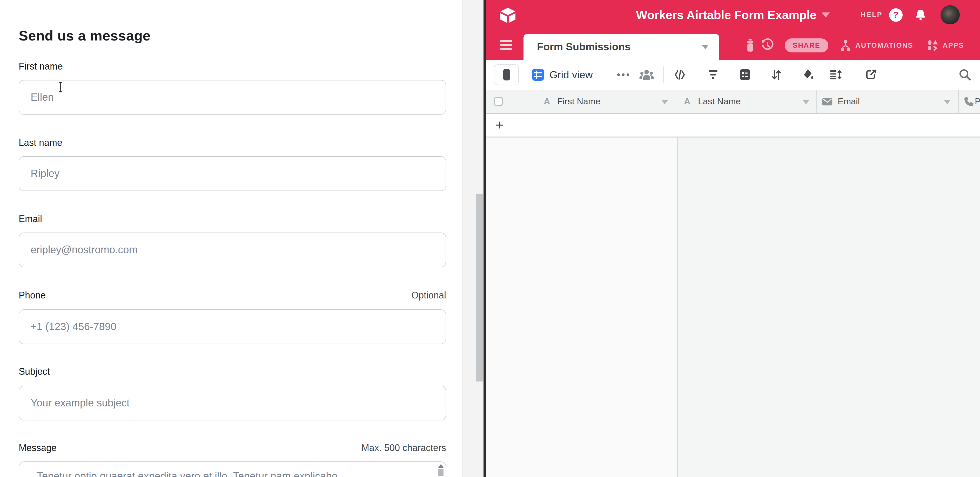 This screenshot has width=980, height=477. What do you see at coordinates (849, 102) in the screenshot?
I see `column-header-email: Email` at bounding box center [849, 102].